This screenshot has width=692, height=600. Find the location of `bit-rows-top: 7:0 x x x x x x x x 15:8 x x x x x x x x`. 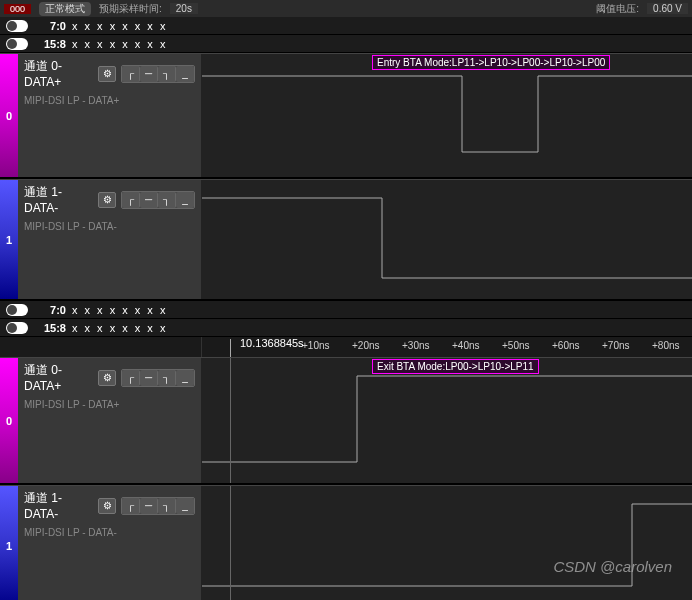

bit-rows-top: 7:0 x x x x x x x x 15:8 x x x x x x x x is located at coordinates (346, 35).